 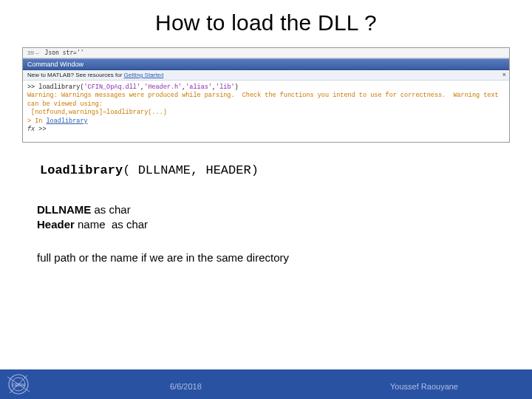 What do you see at coordinates (75, 75) in the screenshot?
I see `banner-text: New to MATLAB? See resources for` at bounding box center [75, 75].